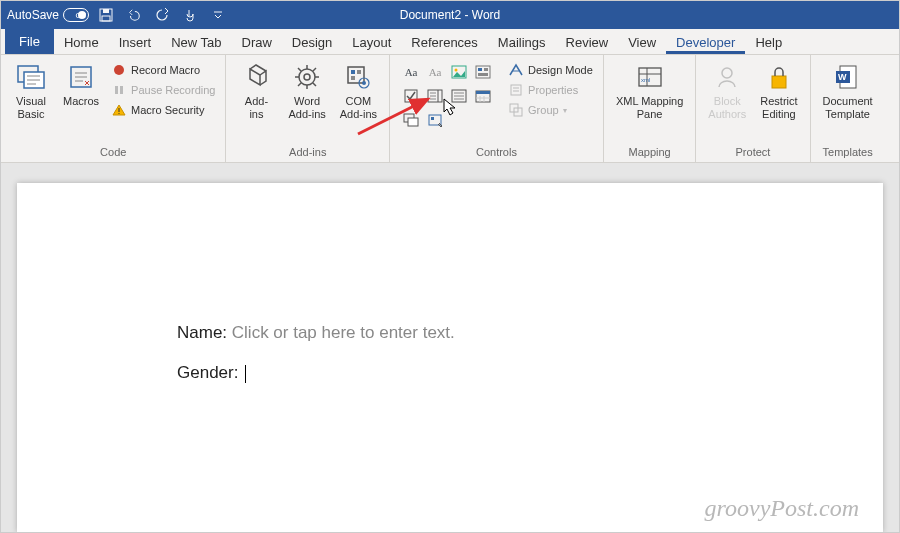  What do you see at coordinates (411, 120) in the screenshot?
I see `repeating-section-control-icon` at bounding box center [411, 120].